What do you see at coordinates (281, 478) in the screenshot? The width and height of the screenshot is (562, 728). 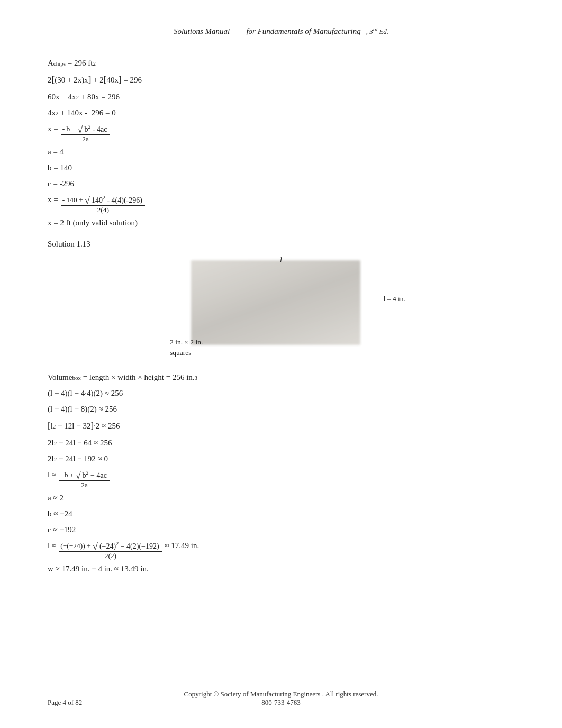 I see `vol-quadformula: l ≈ −b ± √b2 − 4ac 2a` at bounding box center [281, 478].